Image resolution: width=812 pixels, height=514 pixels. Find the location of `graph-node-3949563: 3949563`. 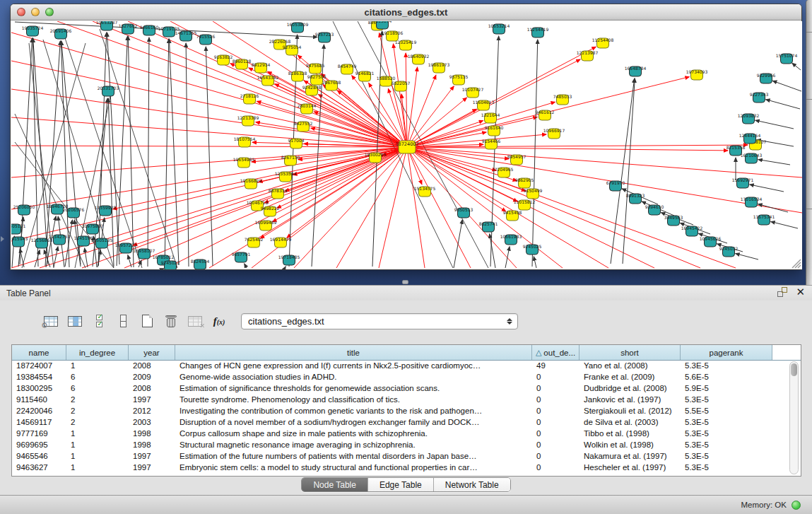

graph-node-3949563: 3949563 is located at coordinates (674, 221).